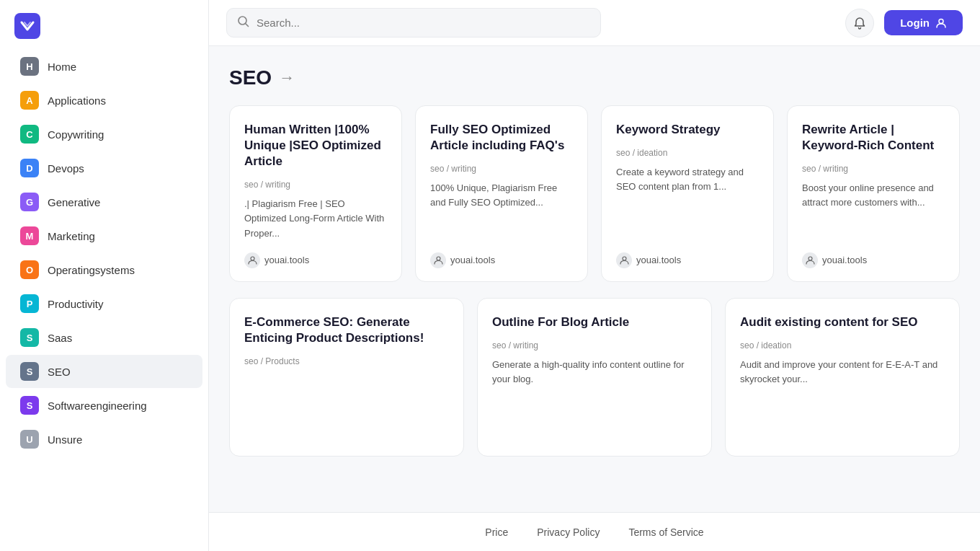  Describe the element at coordinates (244, 23) in the screenshot. I see `search-icon` at that location.